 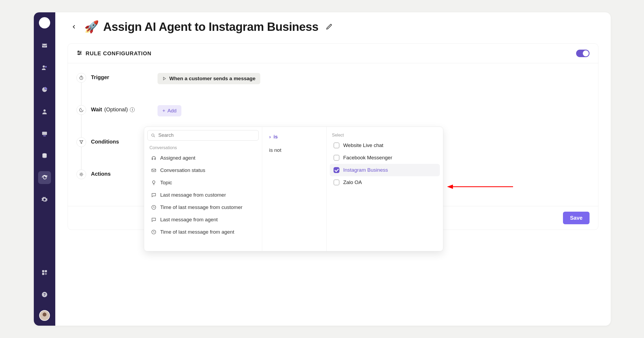 What do you see at coordinates (385, 182) in the screenshot?
I see `option-zalo-oa: Zalo OA` at bounding box center [385, 182].